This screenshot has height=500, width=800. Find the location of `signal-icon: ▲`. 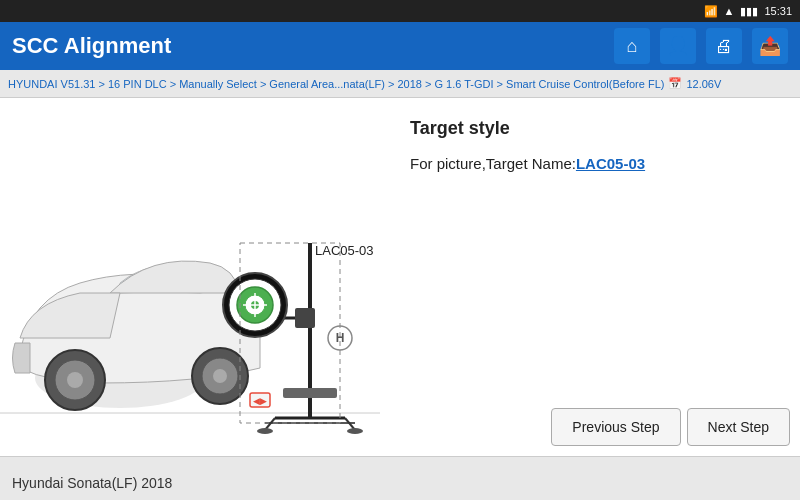

signal-icon: ▲ is located at coordinates (730, 11).